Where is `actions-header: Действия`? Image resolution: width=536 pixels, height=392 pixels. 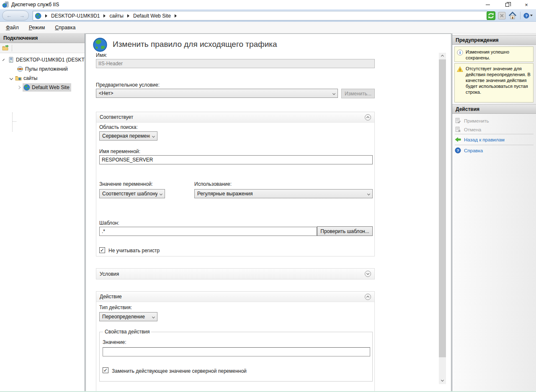
actions-header: Действия is located at coordinates (494, 109).